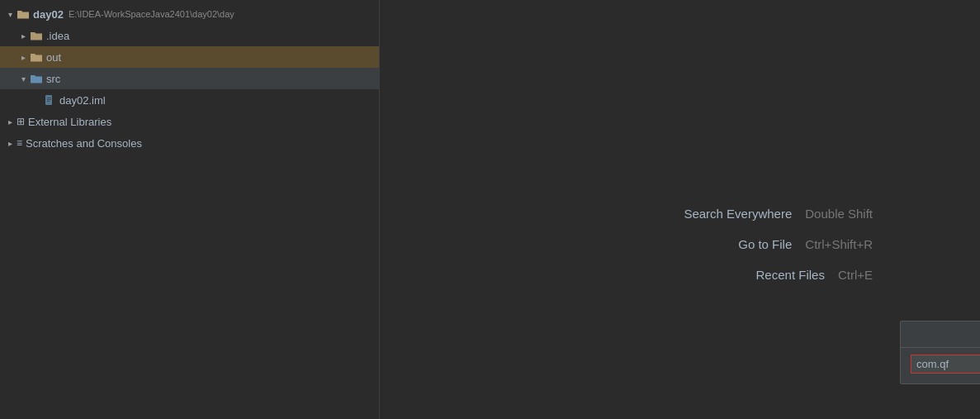 Image resolution: width=980 pixels, height=419 pixels. I want to click on iml-label: day02.iml, so click(83, 101).